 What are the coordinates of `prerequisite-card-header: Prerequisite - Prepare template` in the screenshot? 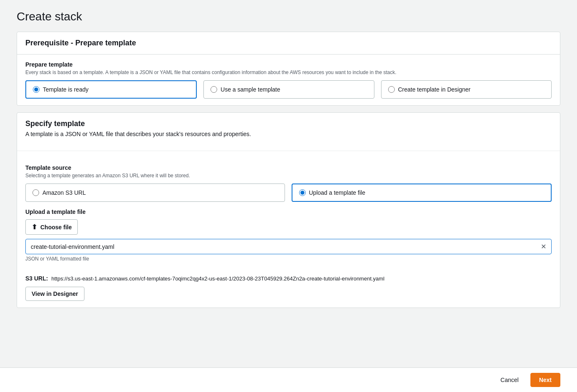 It's located at (289, 43).